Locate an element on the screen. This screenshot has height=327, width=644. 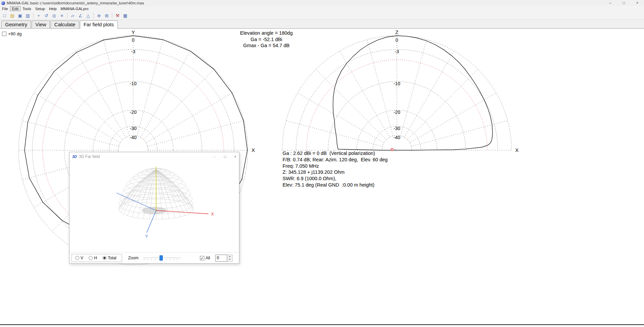
minimize-button: – is located at coordinates (610, 3).